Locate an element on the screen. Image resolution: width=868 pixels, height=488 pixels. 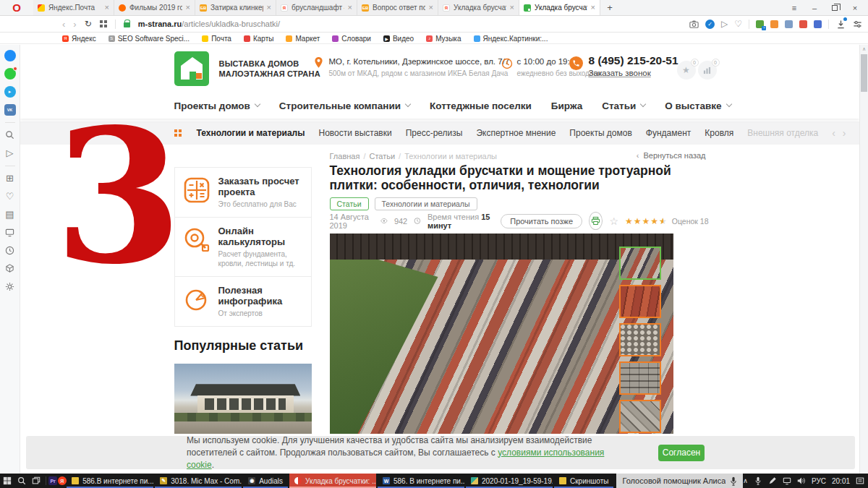
scroll-up-icon: ∧ is located at coordinates (864, 49).